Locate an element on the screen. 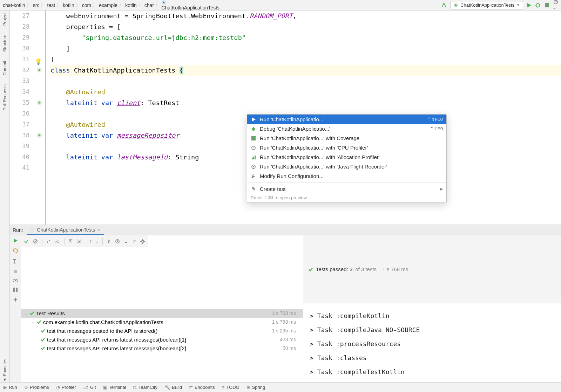 Image resolution: width=561 pixels, height=392 pixels. breadcrumb-segment: test is located at coordinates (51, 5).